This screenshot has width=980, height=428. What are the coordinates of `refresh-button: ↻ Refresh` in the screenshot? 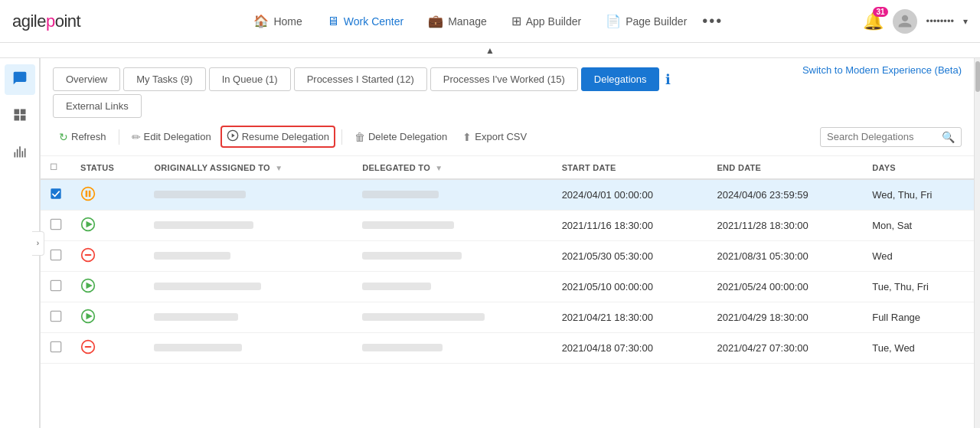 It's located at (83, 137).